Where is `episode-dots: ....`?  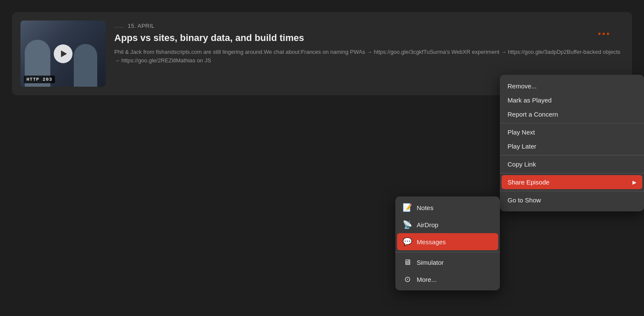
episode-dots: .... is located at coordinates (119, 26).